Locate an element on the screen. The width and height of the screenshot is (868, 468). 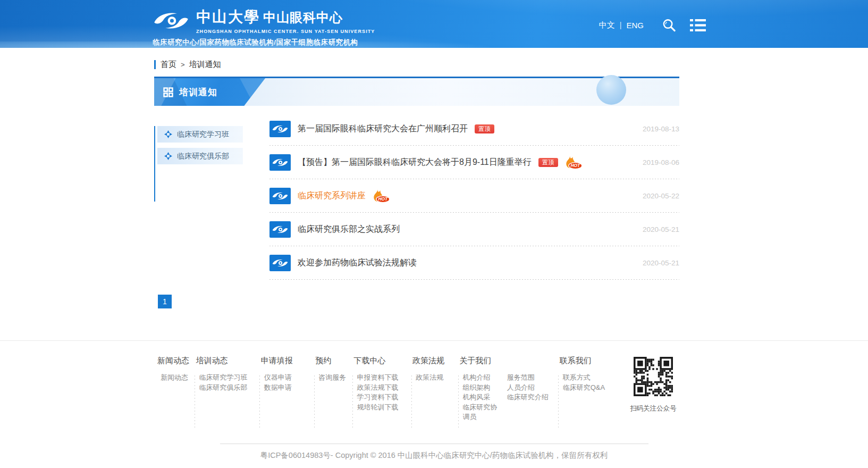
sidebar-item-label: 临床研究学习班 is located at coordinates (203, 135).